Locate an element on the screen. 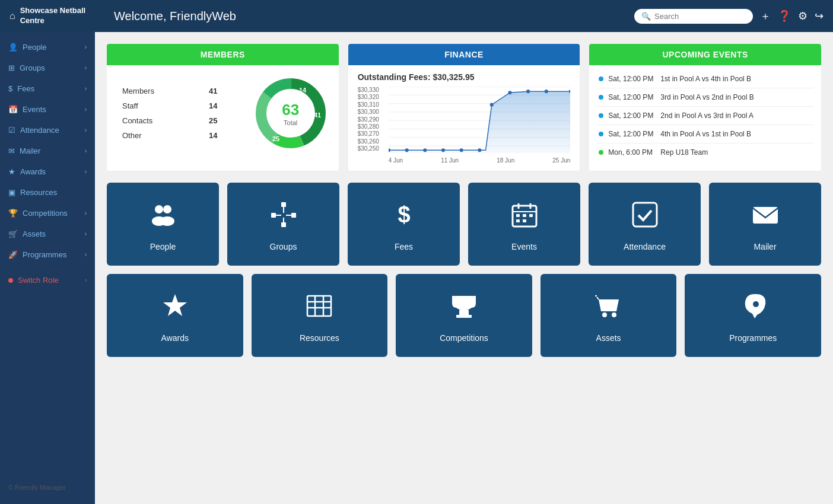 The height and width of the screenshot is (504, 833). tile-groups: Groups is located at coordinates (284, 224).